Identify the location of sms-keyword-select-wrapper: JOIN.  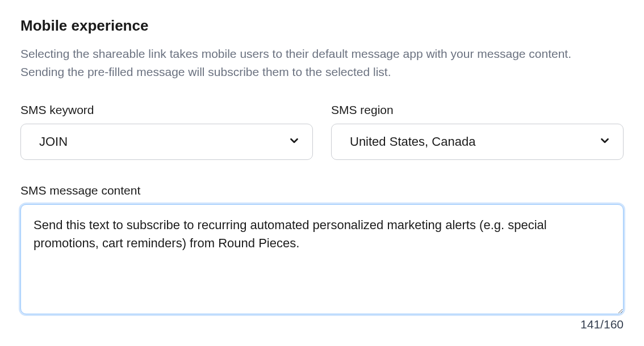
(167, 142).